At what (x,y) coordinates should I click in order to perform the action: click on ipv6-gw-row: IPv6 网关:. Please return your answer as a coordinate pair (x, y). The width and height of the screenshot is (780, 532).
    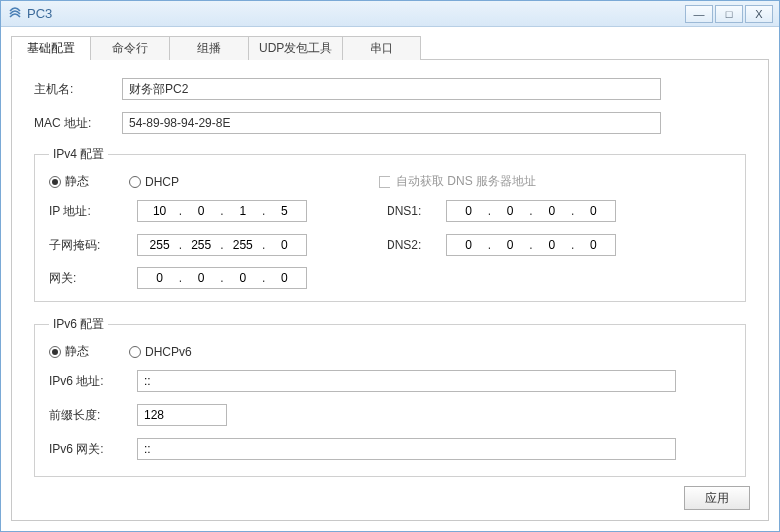
    Looking at the image, I should click on (390, 449).